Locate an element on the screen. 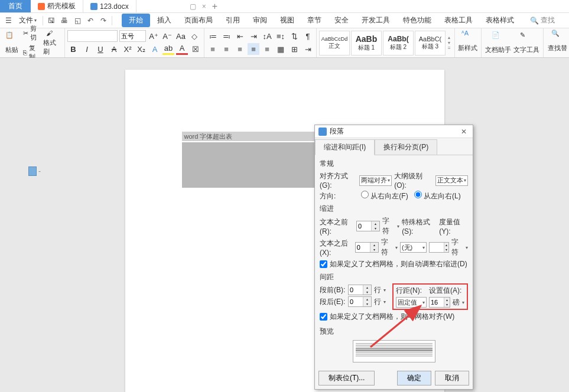 The height and width of the screenshot is (392, 569). find-replace-button: 🔍 查找替 is located at coordinates (558, 41).